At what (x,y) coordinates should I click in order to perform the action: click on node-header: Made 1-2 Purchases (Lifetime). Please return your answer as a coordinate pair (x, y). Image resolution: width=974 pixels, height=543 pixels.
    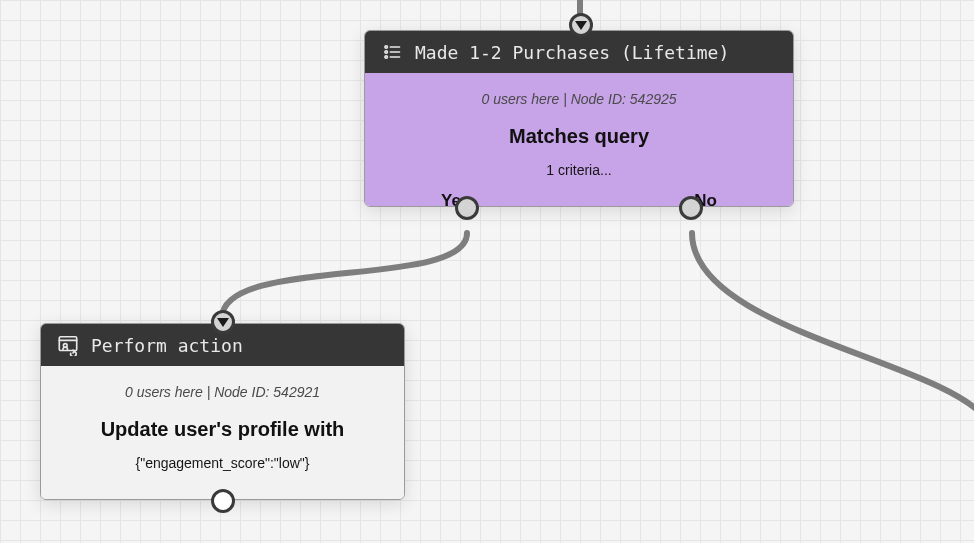
    Looking at the image, I should click on (579, 52).